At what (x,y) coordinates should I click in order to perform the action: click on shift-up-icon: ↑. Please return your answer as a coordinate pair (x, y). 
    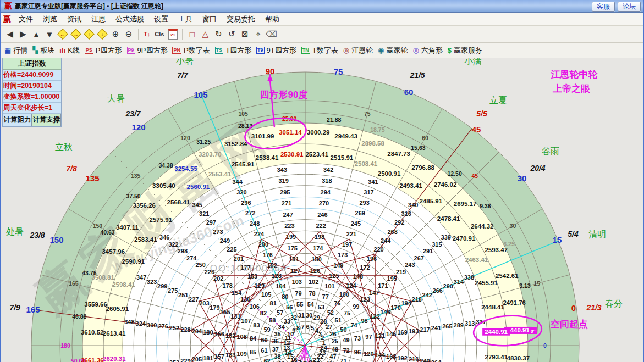
    Looking at the image, I should click on (89, 34).